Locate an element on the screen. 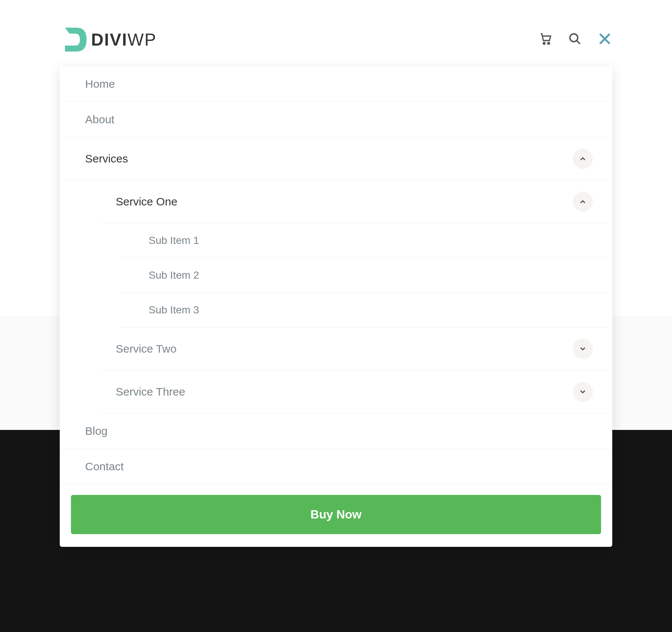  menu-item-sub-2: Sub Item 2 is located at coordinates (351, 275).